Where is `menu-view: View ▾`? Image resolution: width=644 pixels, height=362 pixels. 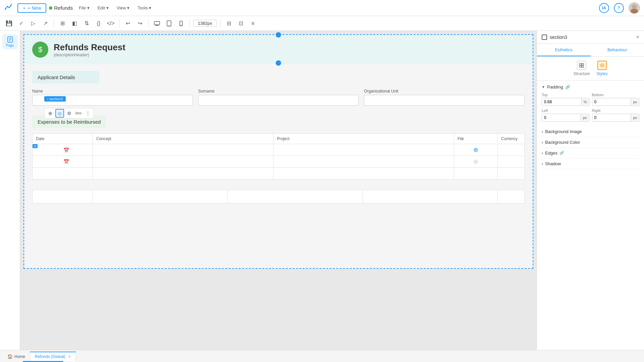 menu-view: View ▾ is located at coordinates (123, 8).